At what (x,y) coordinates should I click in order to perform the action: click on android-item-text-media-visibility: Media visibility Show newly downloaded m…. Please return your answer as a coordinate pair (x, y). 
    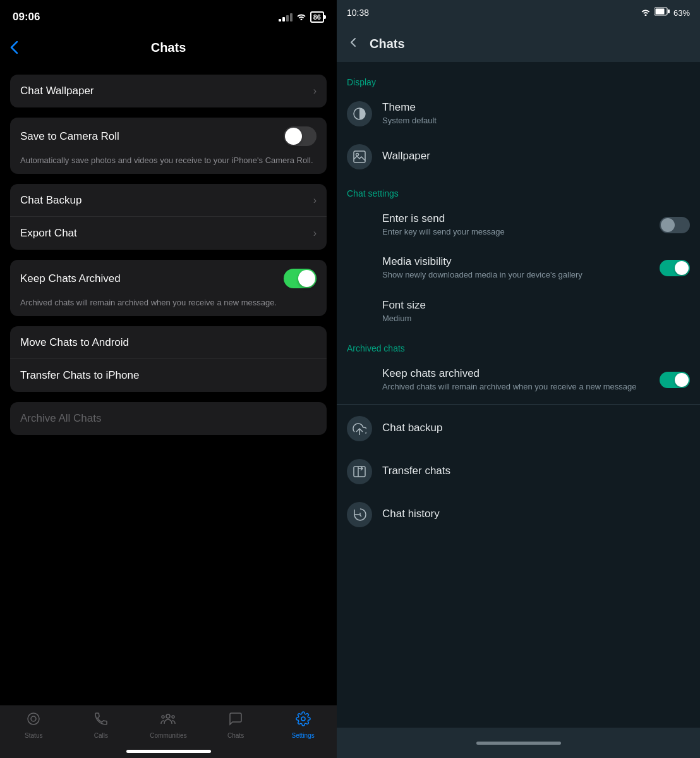
    Looking at the image, I should click on (503, 268).